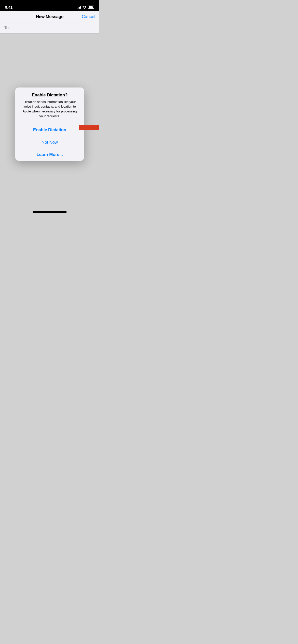 The image size is (298, 644). What do you see at coordinates (50, 106) in the screenshot?
I see `alert-content: Enable Dictation? Dictation sends inform…` at bounding box center [50, 106].